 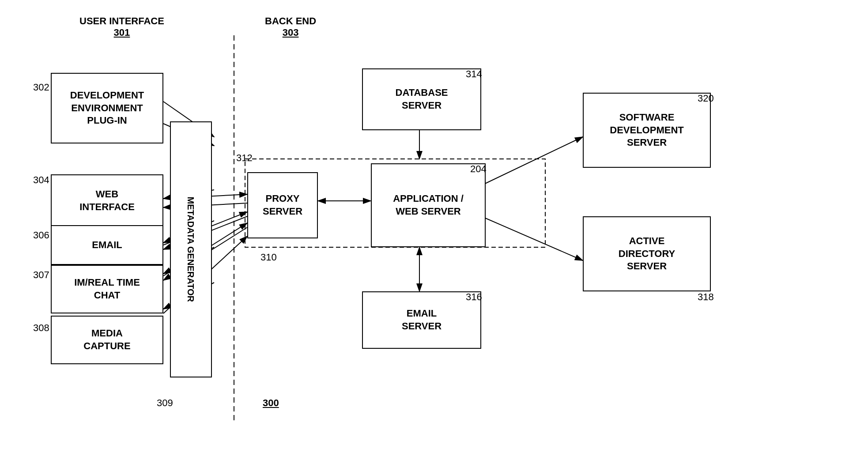 I want to click on ref-314: 314, so click(x=474, y=74).